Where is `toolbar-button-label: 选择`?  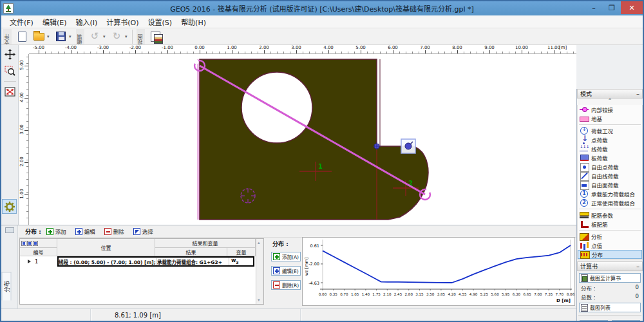 toolbar-button-label: 选择 is located at coordinates (148, 231).